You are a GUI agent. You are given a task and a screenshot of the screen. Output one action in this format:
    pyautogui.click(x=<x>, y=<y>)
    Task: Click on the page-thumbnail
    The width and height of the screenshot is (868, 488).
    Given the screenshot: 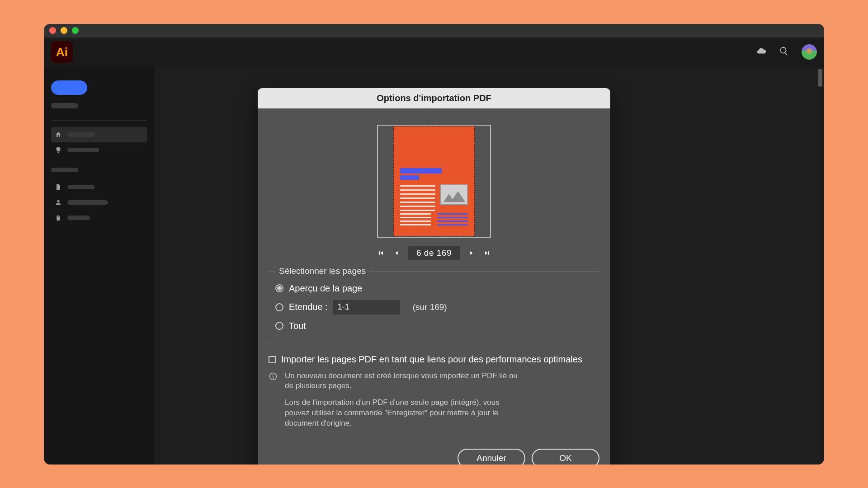 What is the action you would take?
    pyautogui.click(x=434, y=181)
    